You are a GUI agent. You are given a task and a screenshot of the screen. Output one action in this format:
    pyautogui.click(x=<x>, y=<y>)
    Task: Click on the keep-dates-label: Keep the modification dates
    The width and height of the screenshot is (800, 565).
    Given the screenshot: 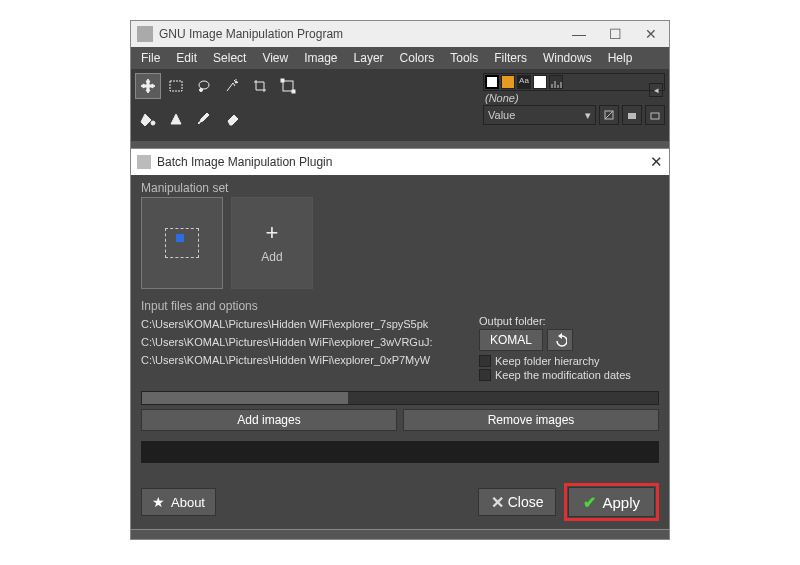 What is the action you would take?
    pyautogui.click(x=563, y=375)
    